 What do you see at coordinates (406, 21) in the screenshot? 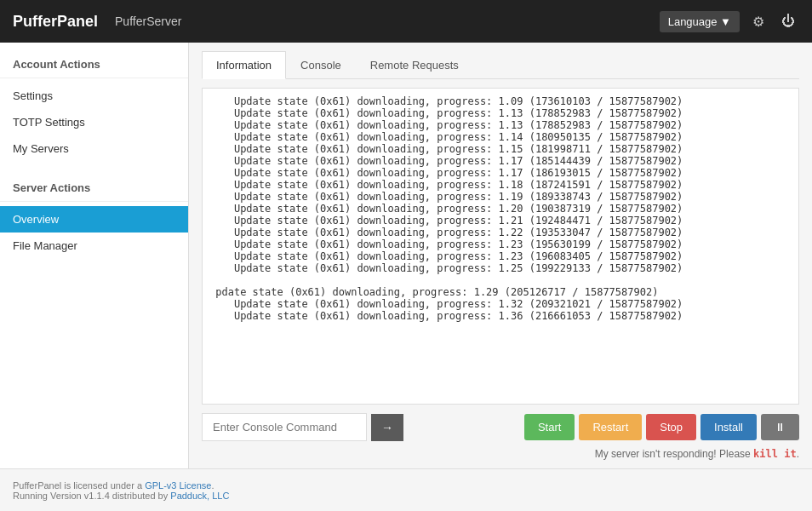
I see `header: PufferPanel PufferServer Language ▼ ⚙ ⏻` at bounding box center [406, 21].